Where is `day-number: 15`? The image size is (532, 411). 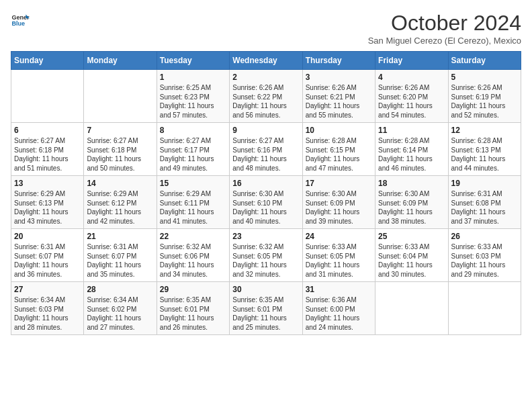 day-number: 15 is located at coordinates (193, 183).